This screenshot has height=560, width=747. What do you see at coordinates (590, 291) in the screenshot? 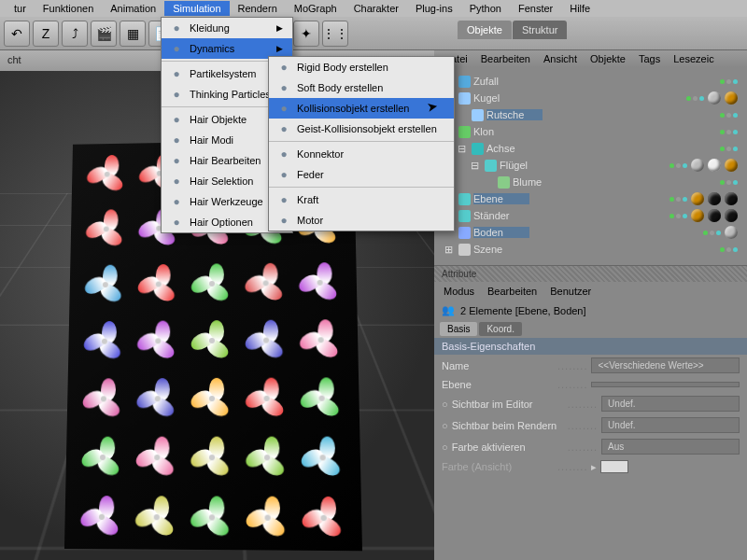
I see `attribute-bar: ModusBearbeitenBenutzer` at bounding box center [590, 291].